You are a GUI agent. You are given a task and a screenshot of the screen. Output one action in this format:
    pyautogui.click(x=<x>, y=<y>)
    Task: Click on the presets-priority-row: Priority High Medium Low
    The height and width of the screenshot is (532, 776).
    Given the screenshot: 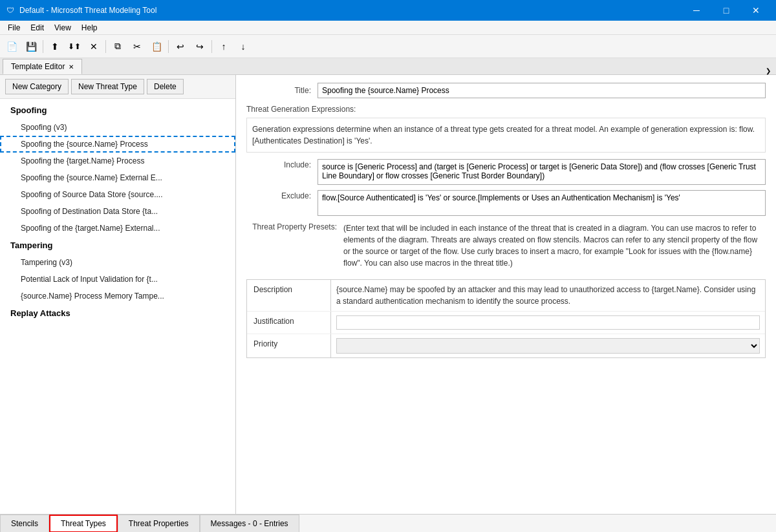 What is the action you would take?
    pyautogui.click(x=506, y=346)
    